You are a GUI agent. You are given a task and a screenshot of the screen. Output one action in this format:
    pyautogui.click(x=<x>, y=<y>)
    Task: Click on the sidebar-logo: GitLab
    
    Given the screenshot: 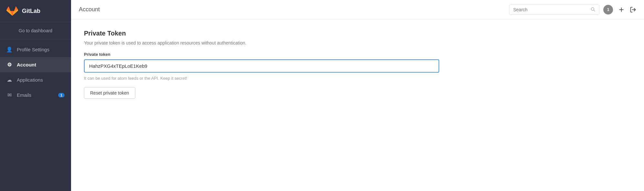 What is the action you would take?
    pyautogui.click(x=36, y=11)
    